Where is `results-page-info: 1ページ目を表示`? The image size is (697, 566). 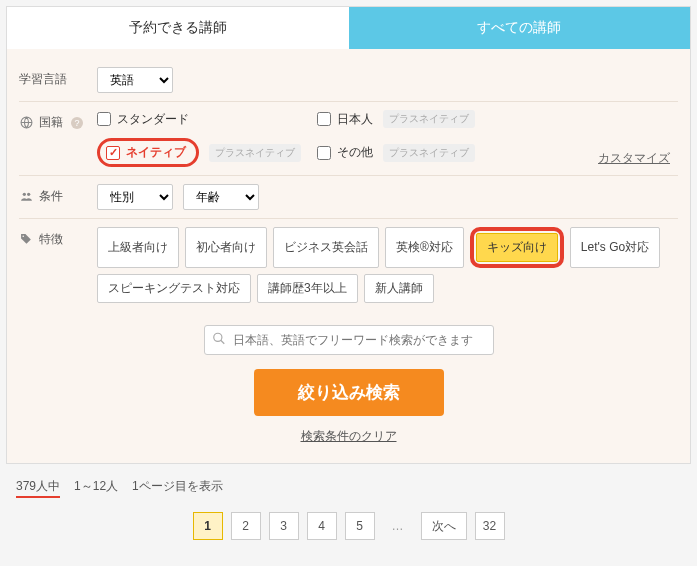
results-page-info: 1ページ目を表示 is located at coordinates (178, 488).